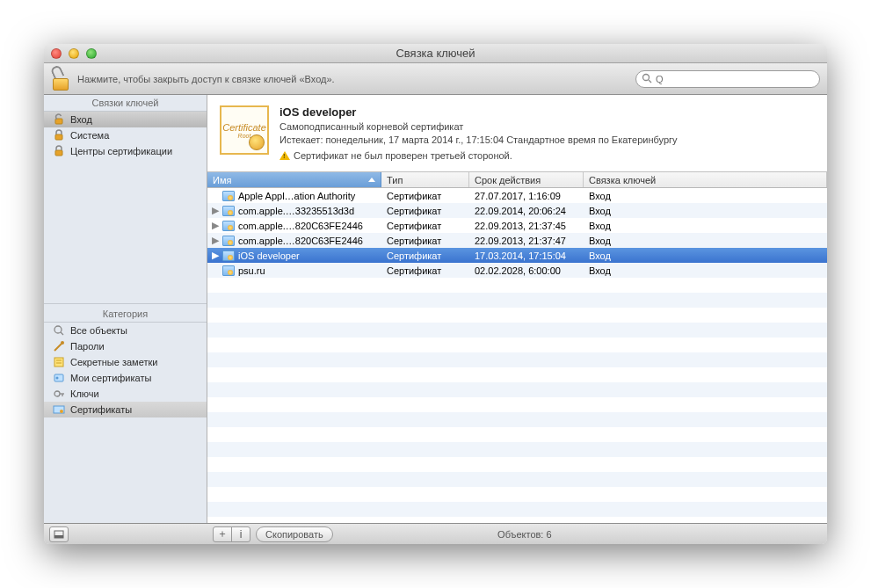  What do you see at coordinates (297, 196) in the screenshot?
I see `cell-name: Apple Appl…ation Authority` at bounding box center [297, 196].